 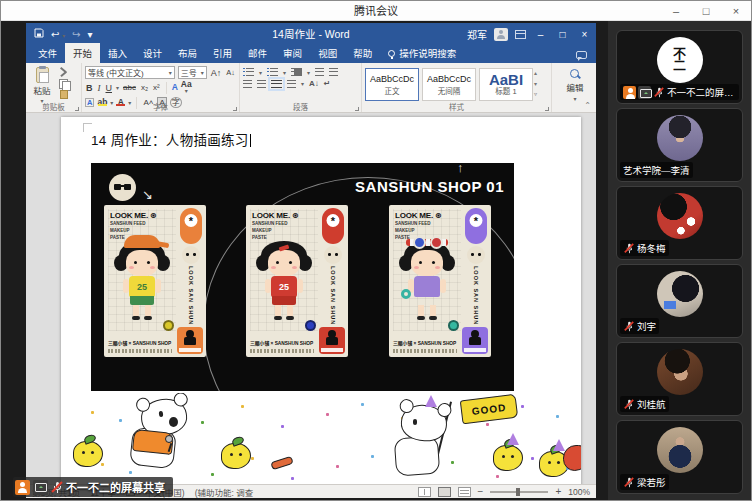 I want to click on font-size-select: 三号▾, so click(x=192, y=72).